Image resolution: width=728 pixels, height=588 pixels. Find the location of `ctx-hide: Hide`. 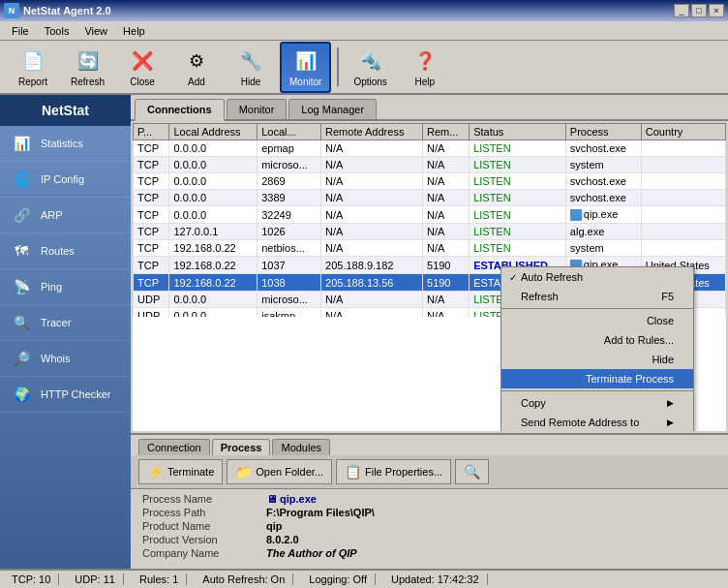

ctx-hide: Hide is located at coordinates (597, 359).